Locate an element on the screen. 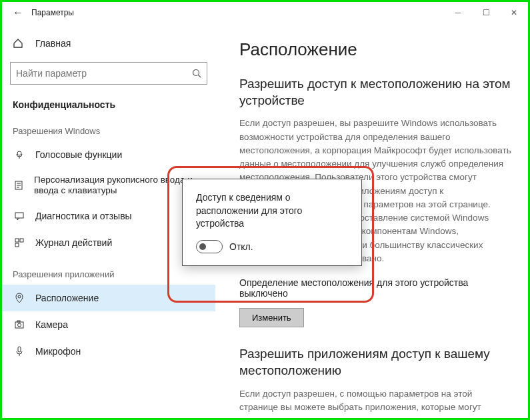 This screenshot has width=530, height=420. home-label: Главная is located at coordinates (53, 43).